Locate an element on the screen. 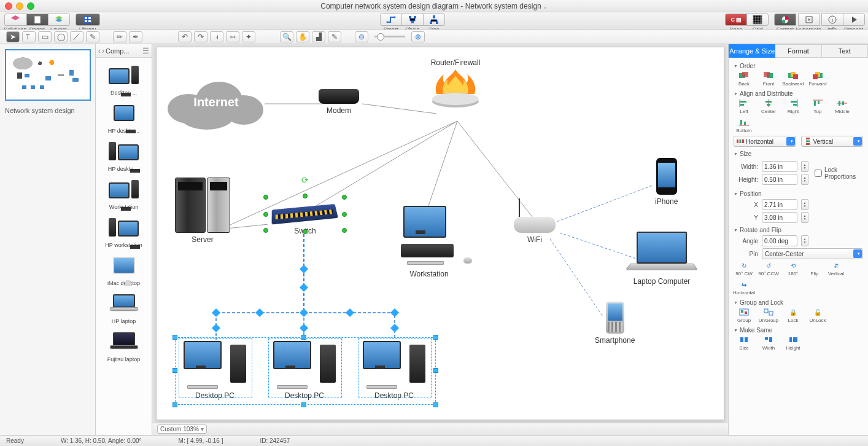  page-thumbnail is located at coordinates (48, 75).